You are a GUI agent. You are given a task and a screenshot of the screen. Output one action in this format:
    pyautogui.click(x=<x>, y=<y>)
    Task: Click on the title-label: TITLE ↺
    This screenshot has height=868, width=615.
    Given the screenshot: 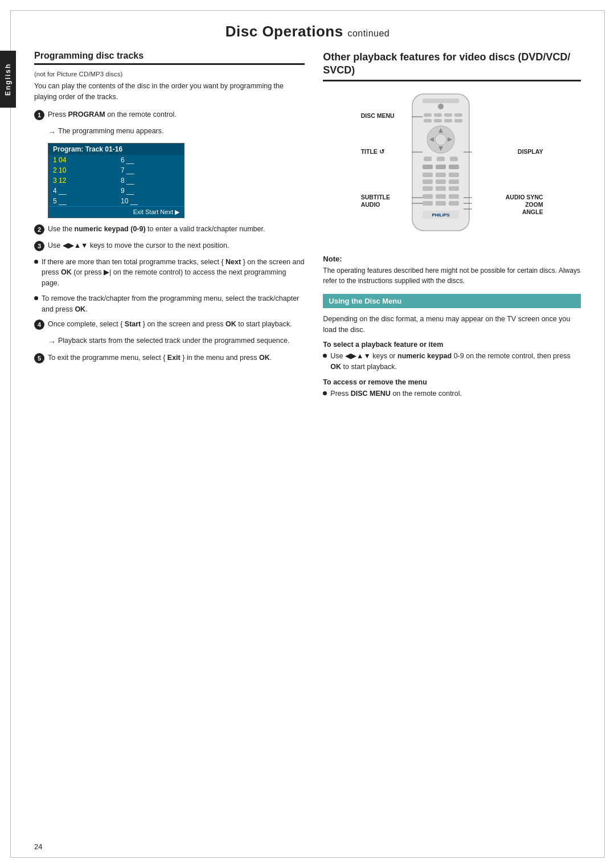 What is the action you would take?
    pyautogui.click(x=372, y=152)
    